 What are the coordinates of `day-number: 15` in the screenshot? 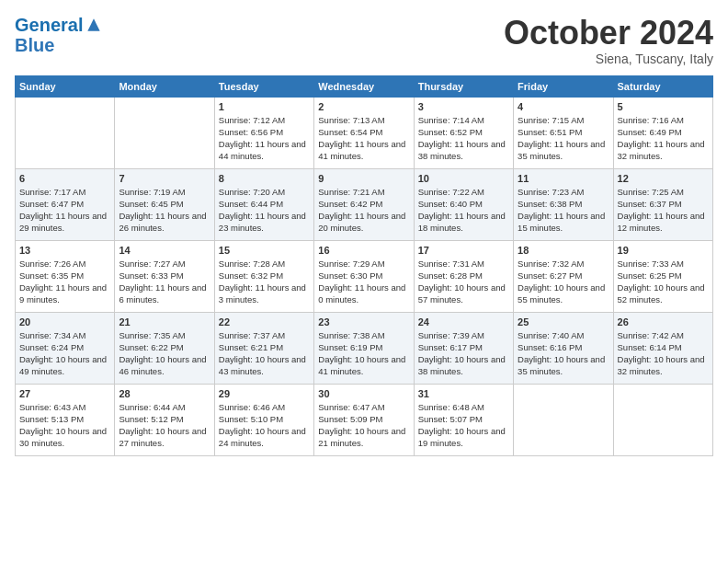 It's located at (265, 250).